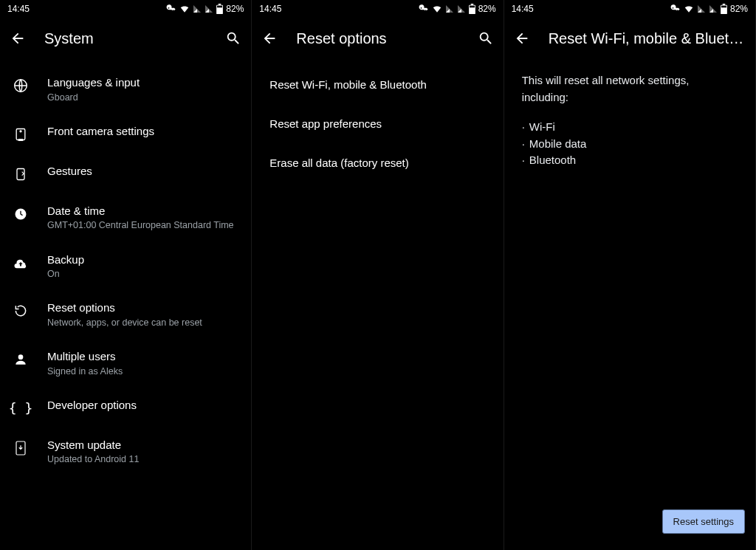  Describe the element at coordinates (126, 173) in the screenshot. I see `setting-gestures: Gestures` at that location.